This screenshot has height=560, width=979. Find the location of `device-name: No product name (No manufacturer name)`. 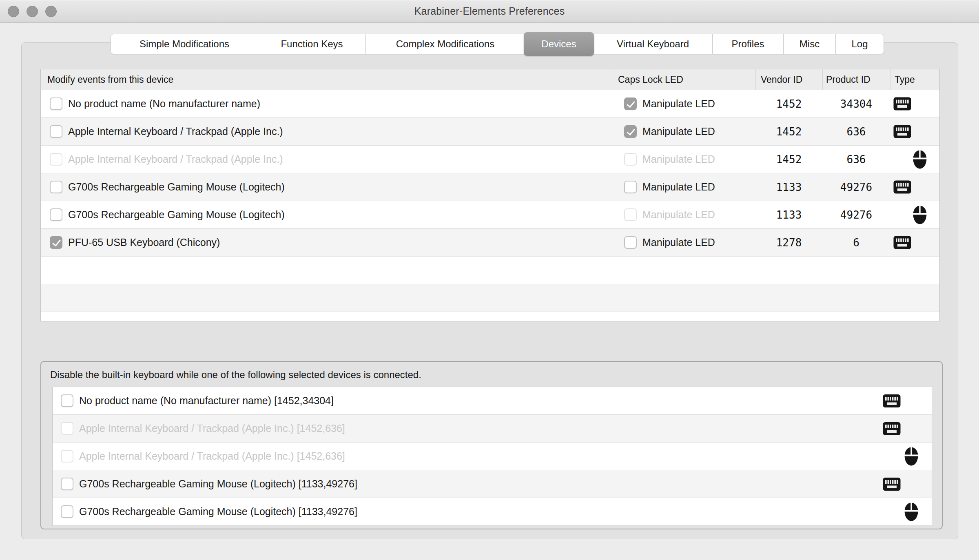

device-name: No product name (No manufacturer name) is located at coordinates (164, 104).